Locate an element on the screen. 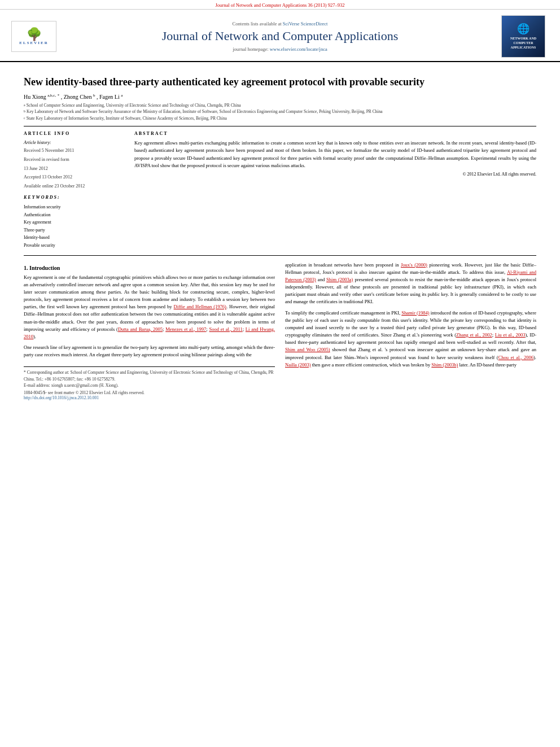 This screenshot has height=747, width=560. author-fagen-sup: a is located at coordinates (122, 95).